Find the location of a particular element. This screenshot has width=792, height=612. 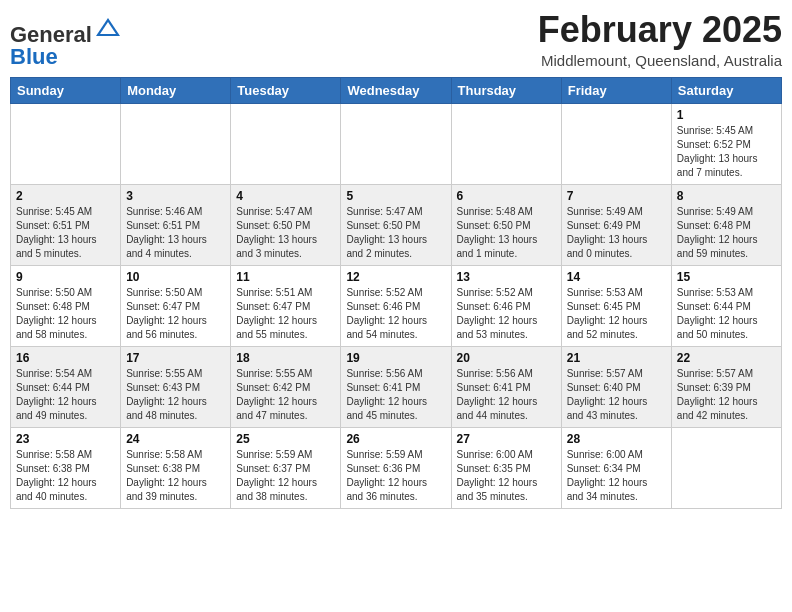

title-block: February 2025 Middlemount, Queensland, A… is located at coordinates (660, 40).